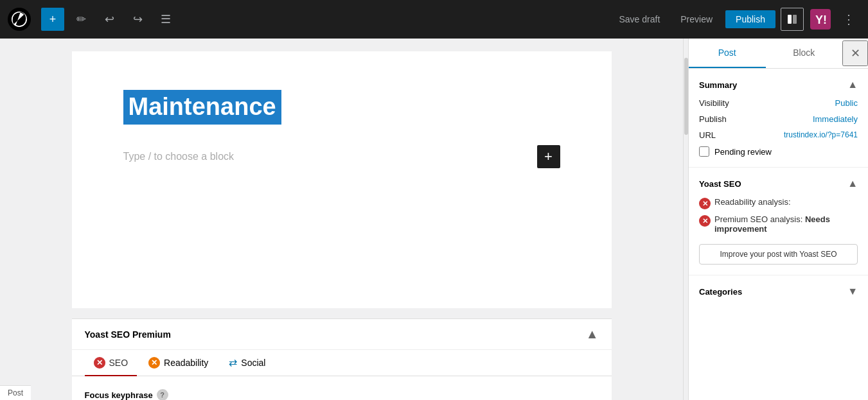 The height and width of the screenshot is (400, 868). I want to click on visibility-row: Visibility Public, so click(779, 103).